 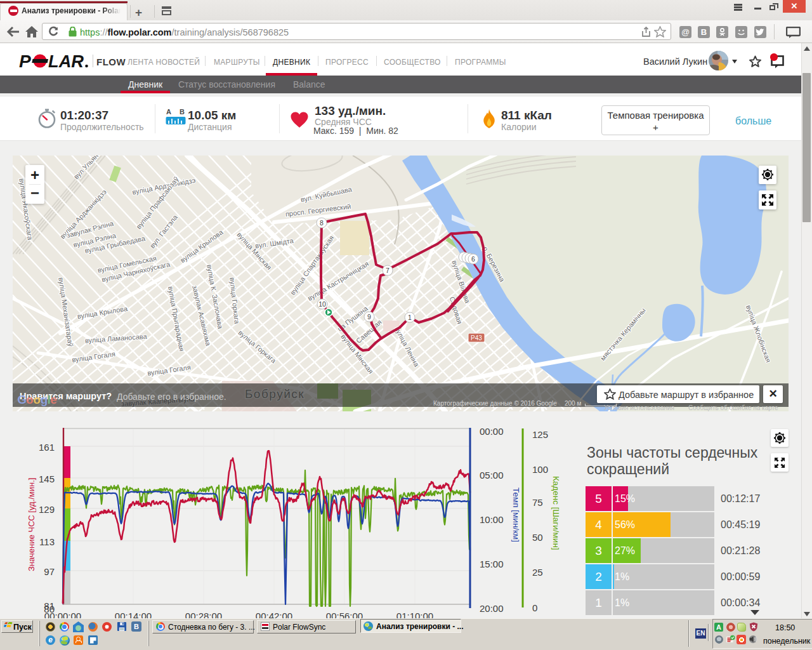 What do you see at coordinates (25, 62) in the screenshot?
I see `svg-text: P` at bounding box center [25, 62].